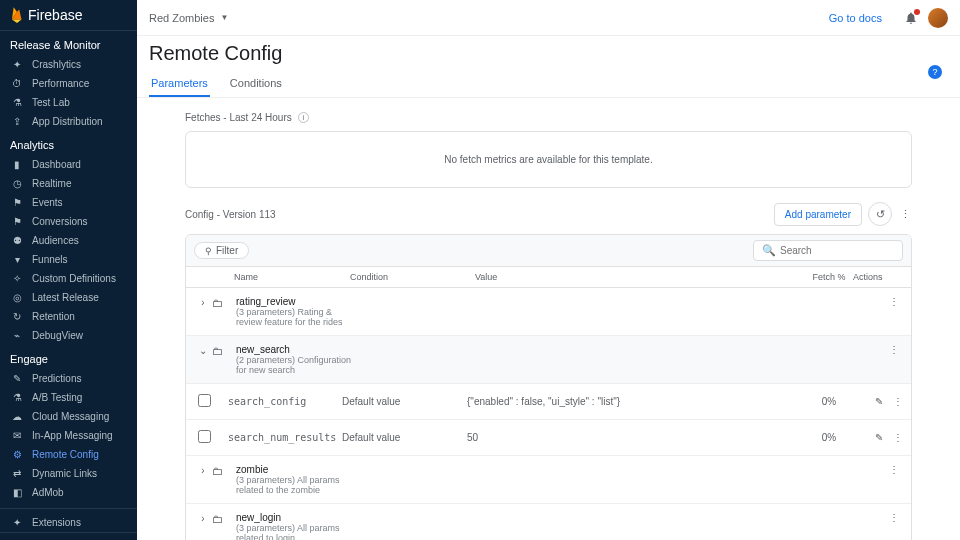  I want to click on group-row: ›🗀rating_review(3 parameters) Rating & r…, so click(548, 312).